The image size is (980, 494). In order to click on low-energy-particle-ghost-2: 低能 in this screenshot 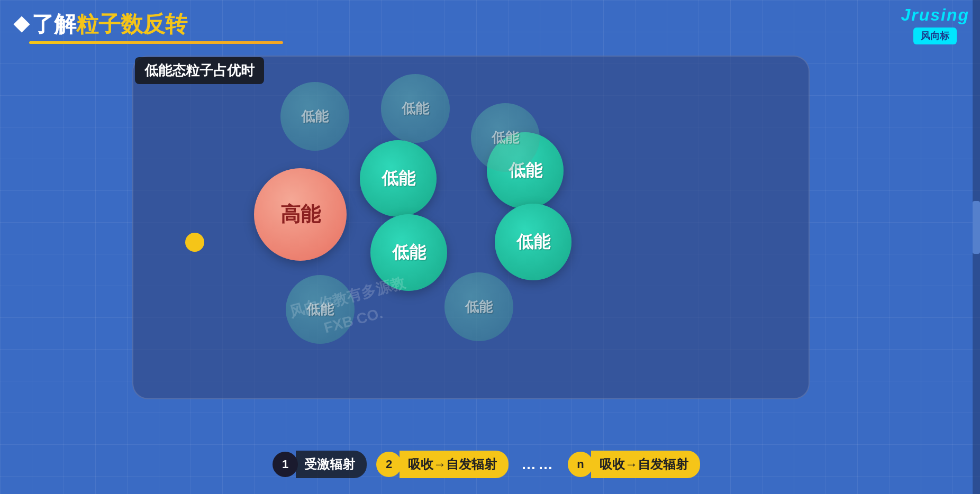, I will do `click(415, 108)`.